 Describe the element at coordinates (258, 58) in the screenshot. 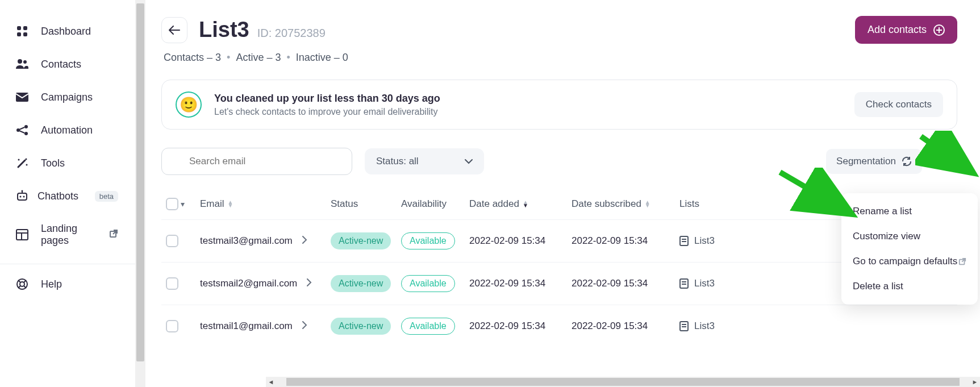

I see `stat-active: Active – 3` at that location.